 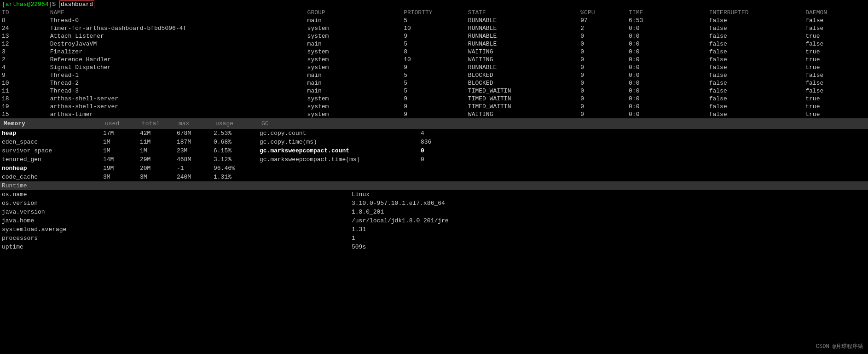 I want to click on gc-key: gc.marksweepcompact.time(ms), so click(x=338, y=159).